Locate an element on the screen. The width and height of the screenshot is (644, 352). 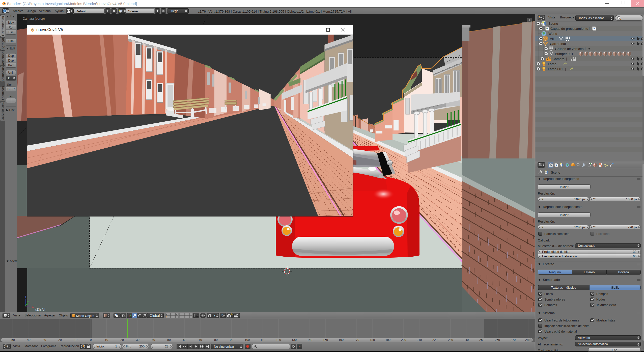
svg-text: -30 is located at coordinates (44, 340).